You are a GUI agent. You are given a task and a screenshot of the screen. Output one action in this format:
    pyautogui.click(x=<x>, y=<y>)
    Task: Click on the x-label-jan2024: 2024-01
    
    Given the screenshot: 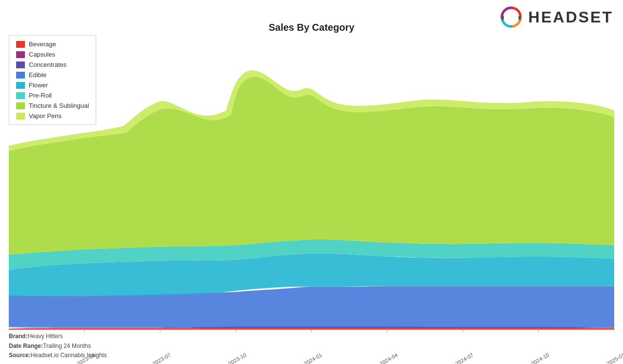 What is the action you would take?
    pyautogui.click(x=313, y=358)
    